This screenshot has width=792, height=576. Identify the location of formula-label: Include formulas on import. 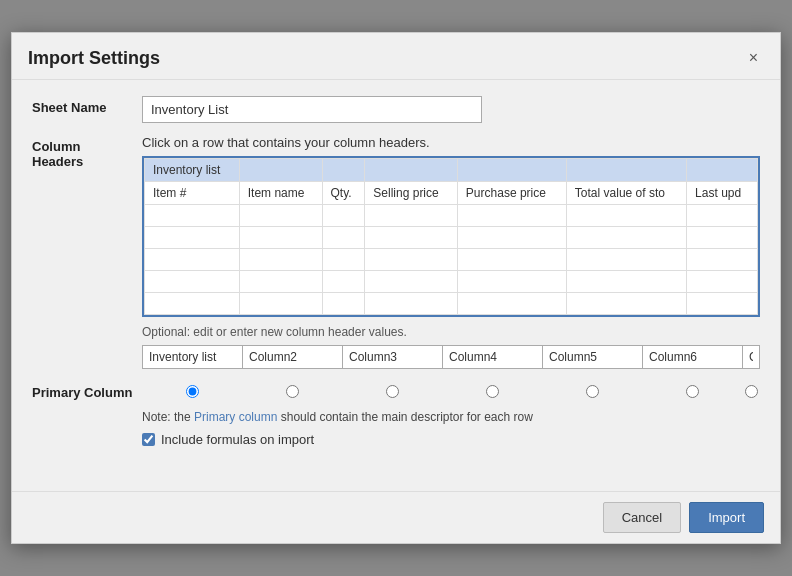
(238, 440).